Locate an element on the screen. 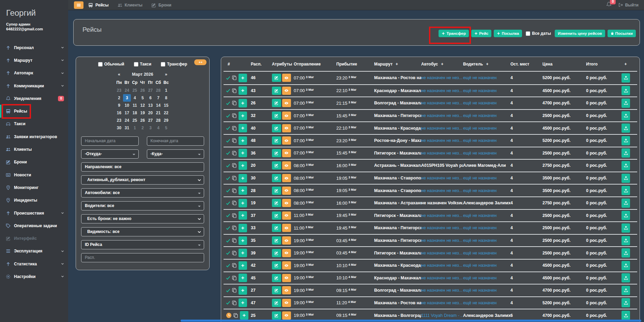 This screenshot has width=644, height=322. calendar-day: 7 is located at coordinates (158, 98).